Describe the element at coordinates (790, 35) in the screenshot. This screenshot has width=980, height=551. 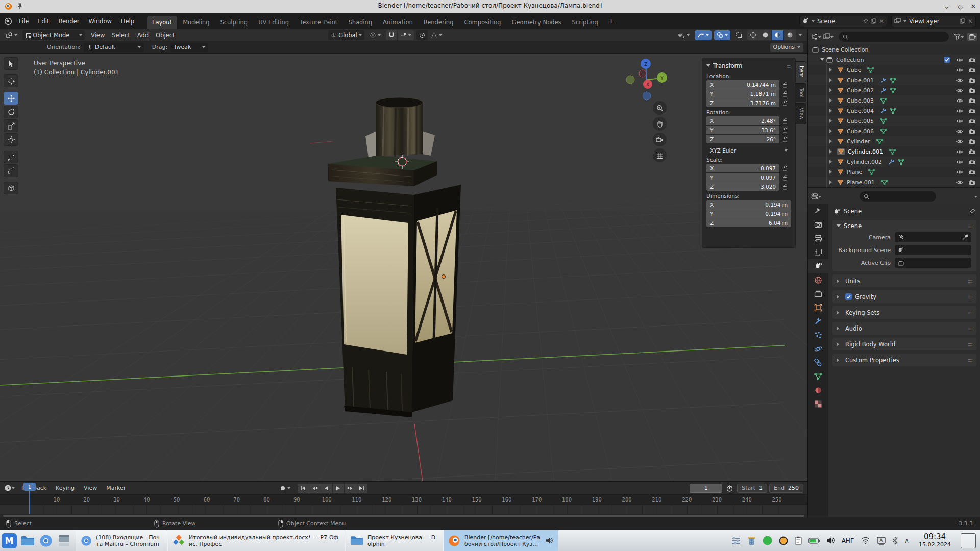
I see `shading-rendered-button` at that location.